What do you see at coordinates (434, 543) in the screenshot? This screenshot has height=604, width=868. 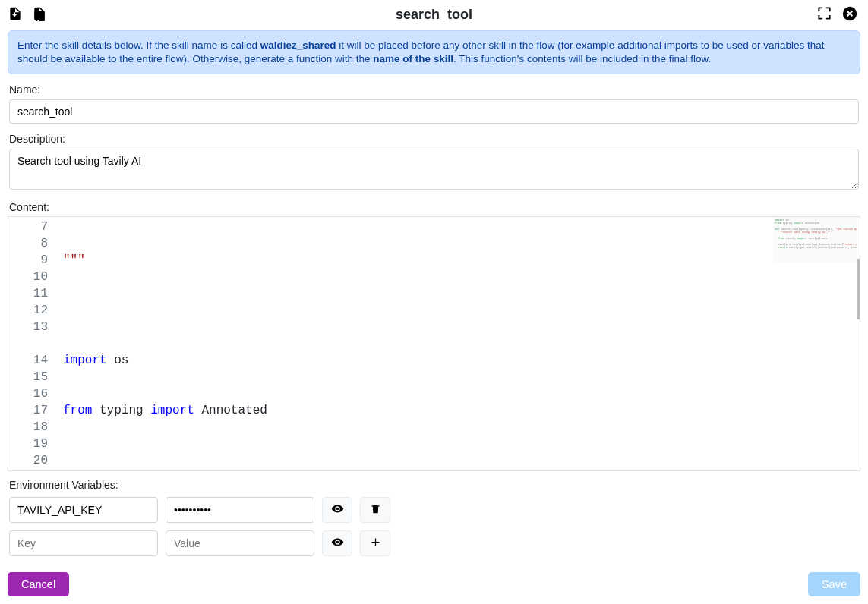 I see `env-row-new` at bounding box center [434, 543].